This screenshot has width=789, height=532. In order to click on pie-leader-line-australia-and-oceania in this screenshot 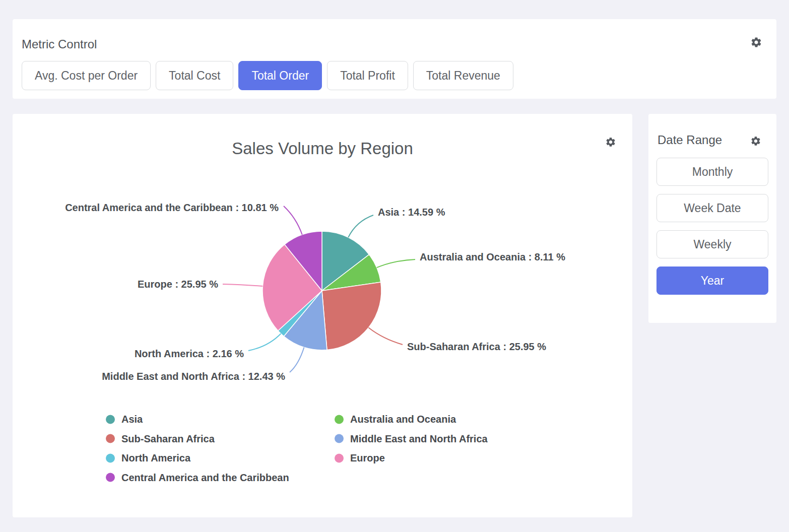, I will do `click(396, 263)`.